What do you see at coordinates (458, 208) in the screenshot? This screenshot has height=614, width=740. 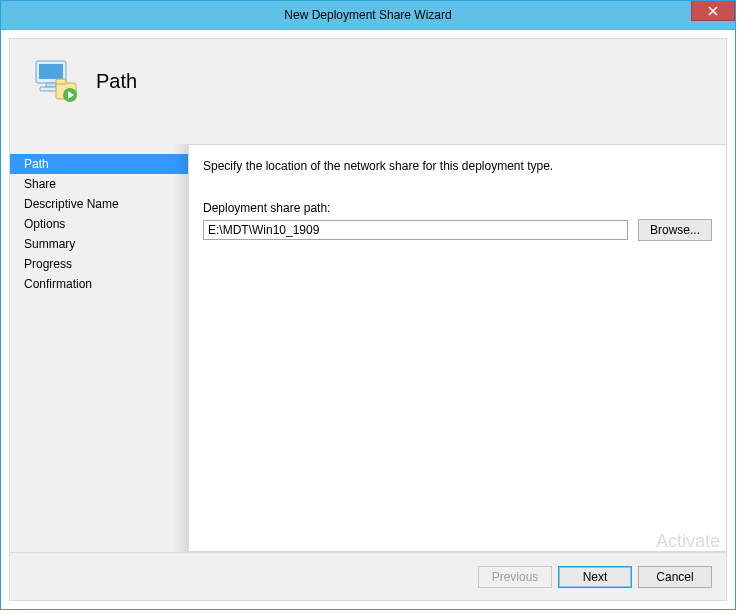 I see `path-label: Deployment share path:` at bounding box center [458, 208].